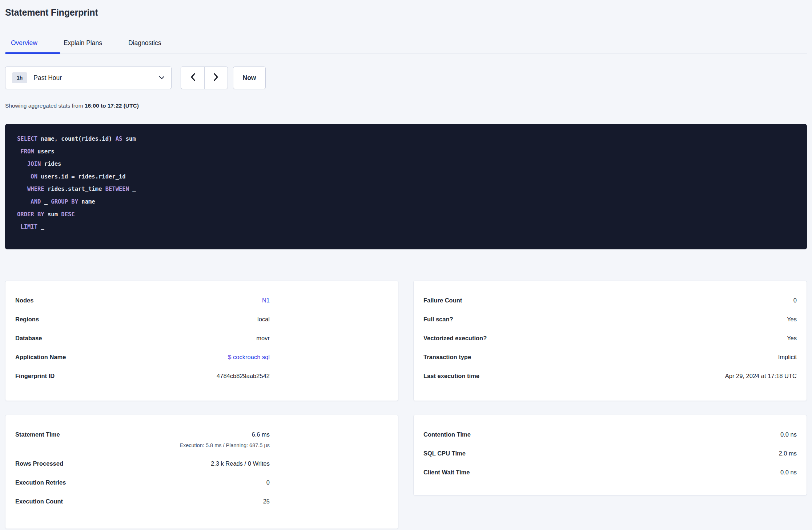 The width and height of the screenshot is (812, 530). I want to click on time-range-badge: 1h, so click(20, 78).